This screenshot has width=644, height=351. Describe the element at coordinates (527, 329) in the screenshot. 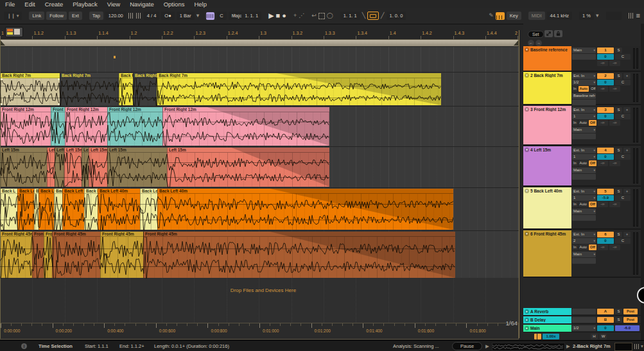

I see `main-play-icon: ▸` at that location.